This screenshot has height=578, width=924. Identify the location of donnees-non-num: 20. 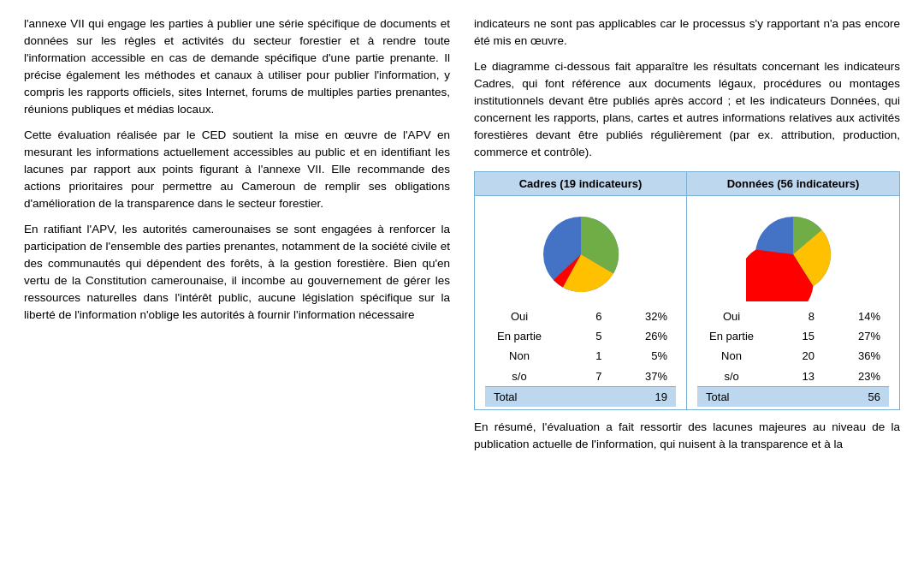
(803, 356).